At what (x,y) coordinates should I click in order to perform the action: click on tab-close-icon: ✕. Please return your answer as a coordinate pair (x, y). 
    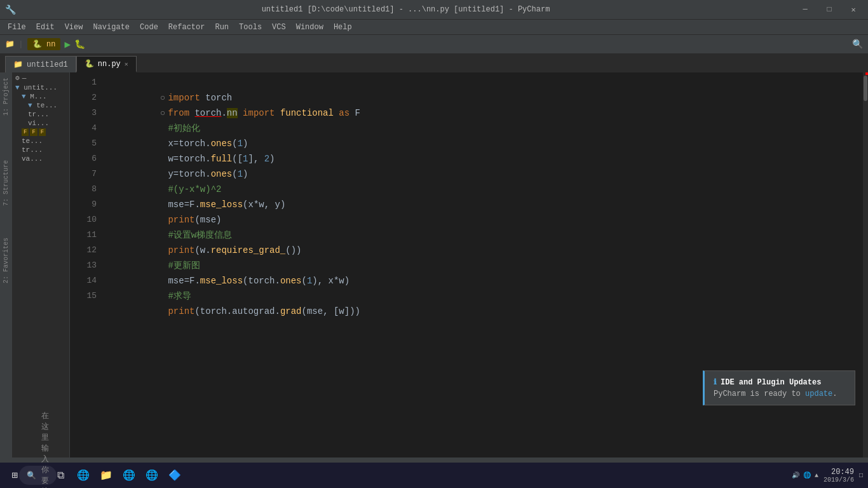
    Looking at the image, I should click on (126, 64).